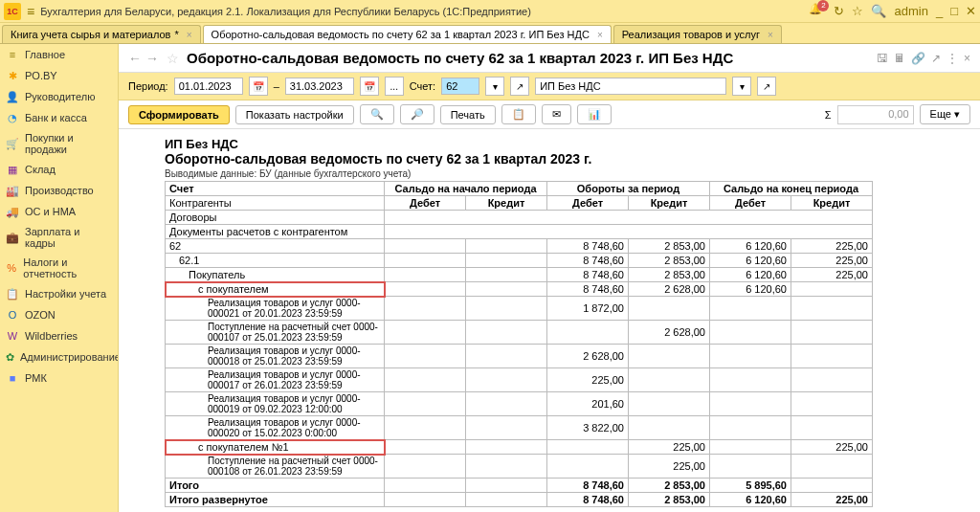 The image size is (980, 512). What do you see at coordinates (750, 203) in the screenshot?
I see `subcol: Дебет` at bounding box center [750, 203].